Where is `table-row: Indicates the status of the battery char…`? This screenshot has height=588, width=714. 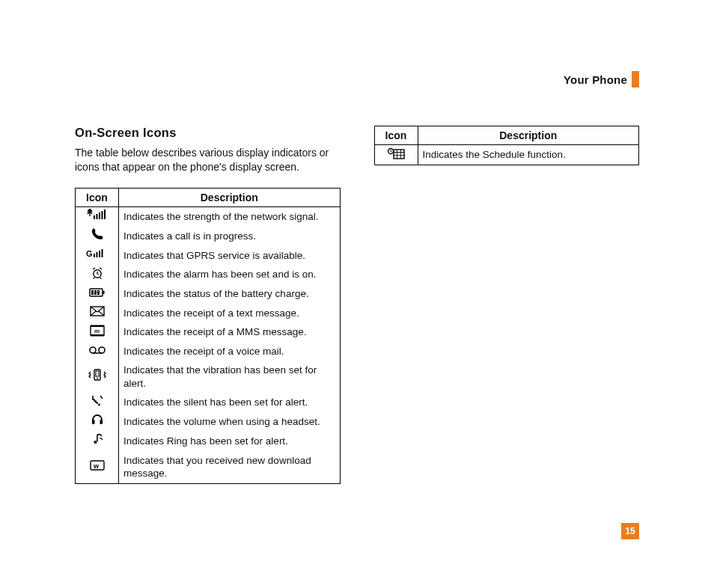 table-row: Indicates the status of the battery char… is located at coordinates (208, 294).